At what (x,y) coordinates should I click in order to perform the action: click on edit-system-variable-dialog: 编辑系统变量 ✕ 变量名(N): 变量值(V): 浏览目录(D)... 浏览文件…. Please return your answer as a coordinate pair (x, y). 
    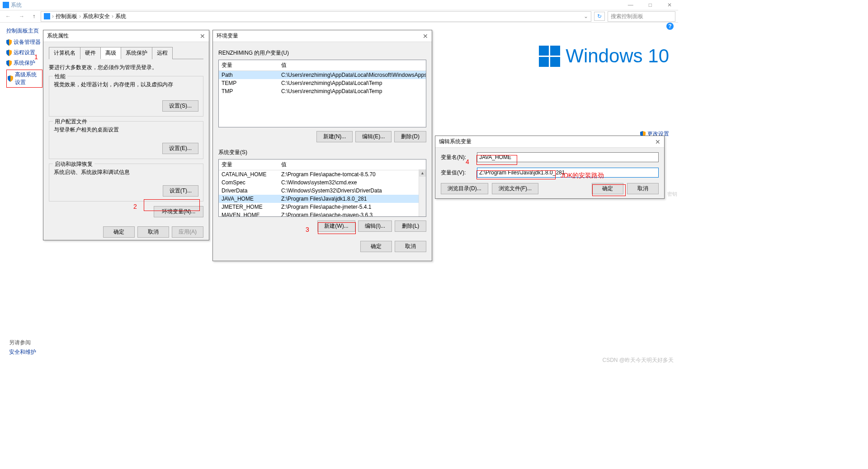
    Looking at the image, I should click on (550, 167).